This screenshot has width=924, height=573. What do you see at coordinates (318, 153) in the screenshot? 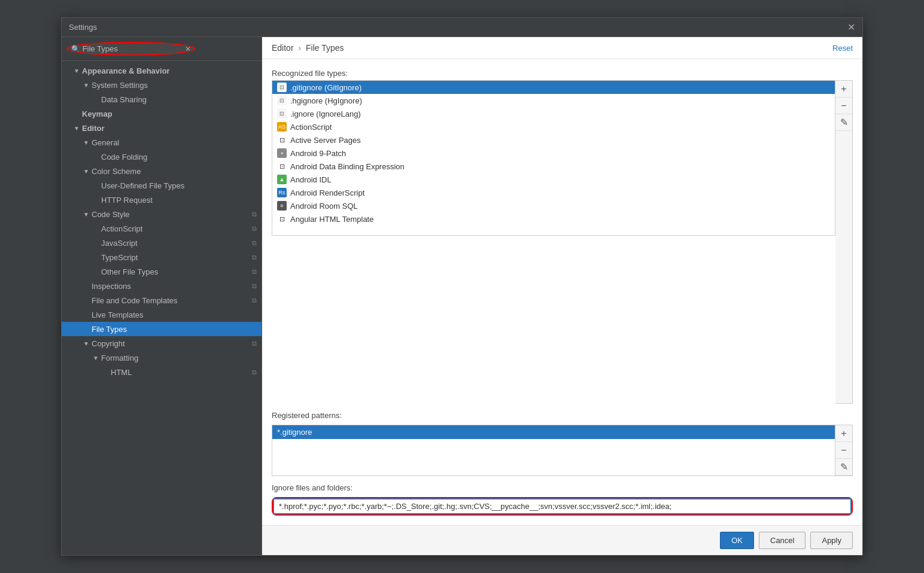
I see `file-type-label: Android 9-Patch` at bounding box center [318, 153].